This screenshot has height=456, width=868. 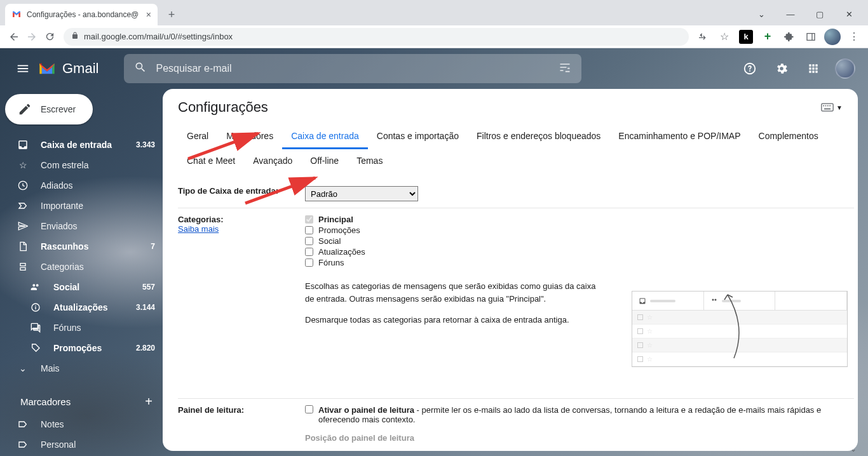 What do you see at coordinates (149, 401) in the screenshot?
I see `add-label-button: +` at bounding box center [149, 401].